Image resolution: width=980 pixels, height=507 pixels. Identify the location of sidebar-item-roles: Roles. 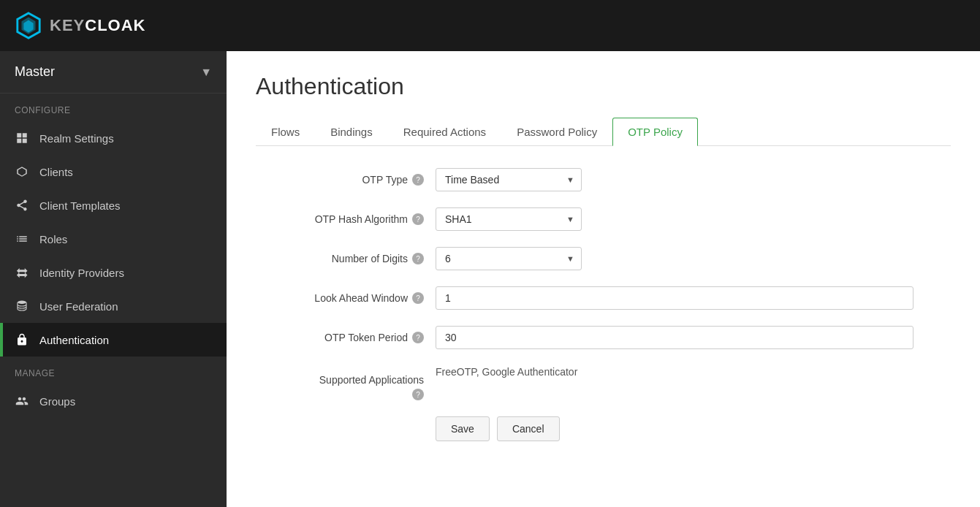
(113, 239).